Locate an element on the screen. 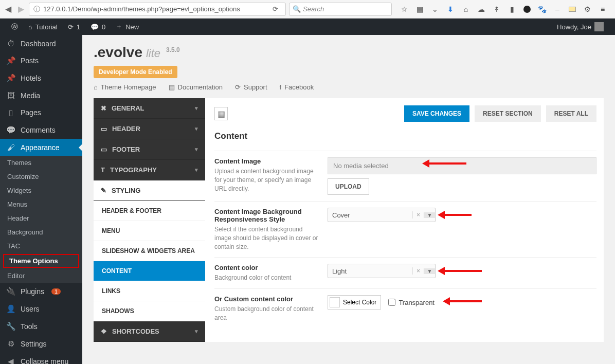 This screenshot has width=615, height=364. avatar is located at coordinates (599, 27).